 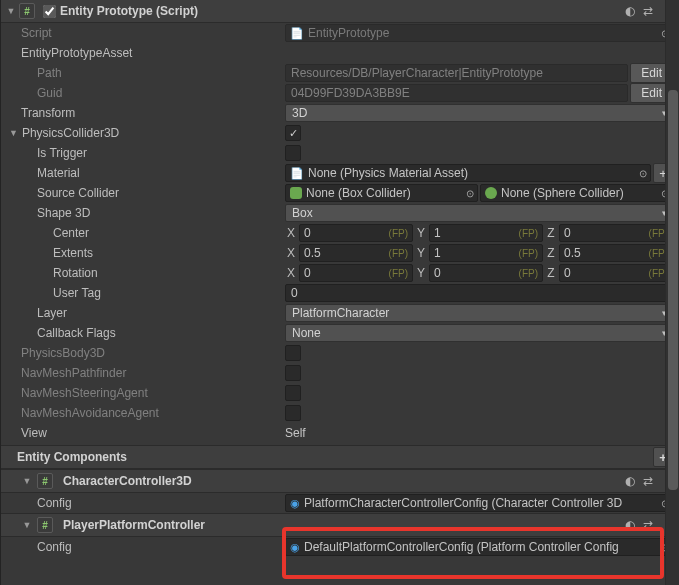 I want to click on extents-row: Extents X 0.5(FP) Y 1(FP) Z 0.5(FP), so click(x=340, y=253).